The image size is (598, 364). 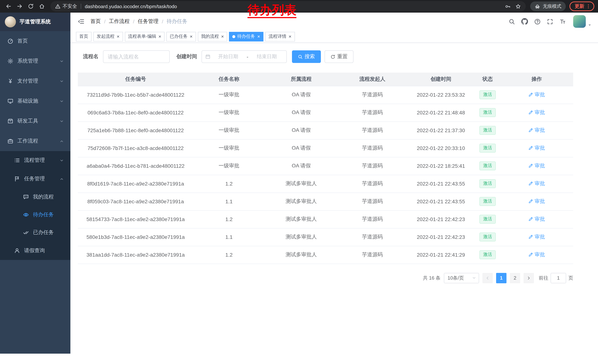 I want to click on browser-forward-button, so click(x=20, y=6).